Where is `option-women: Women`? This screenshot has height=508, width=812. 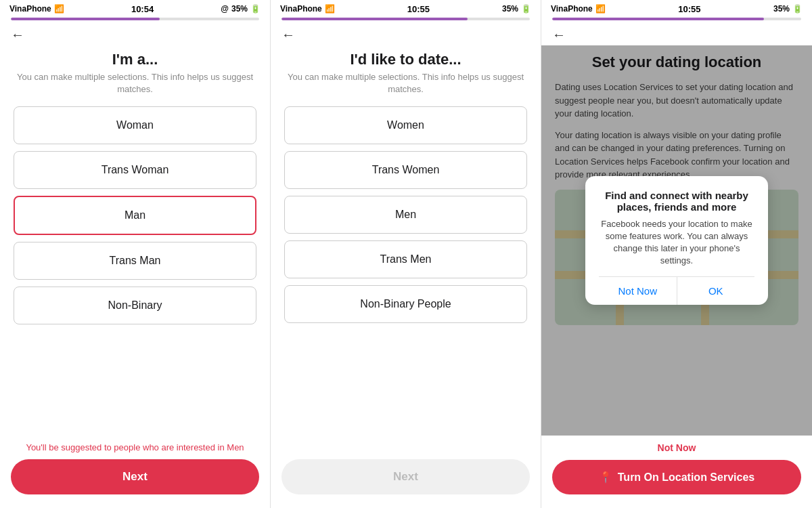
option-women: Women is located at coordinates (406, 125).